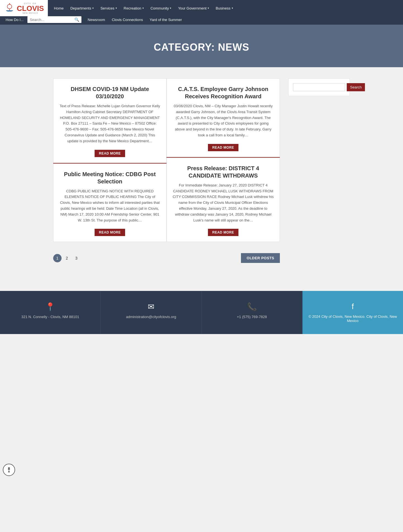 The image size is (403, 532). I want to click on logo-state-text: NEW MEXICO, so click(30, 13).